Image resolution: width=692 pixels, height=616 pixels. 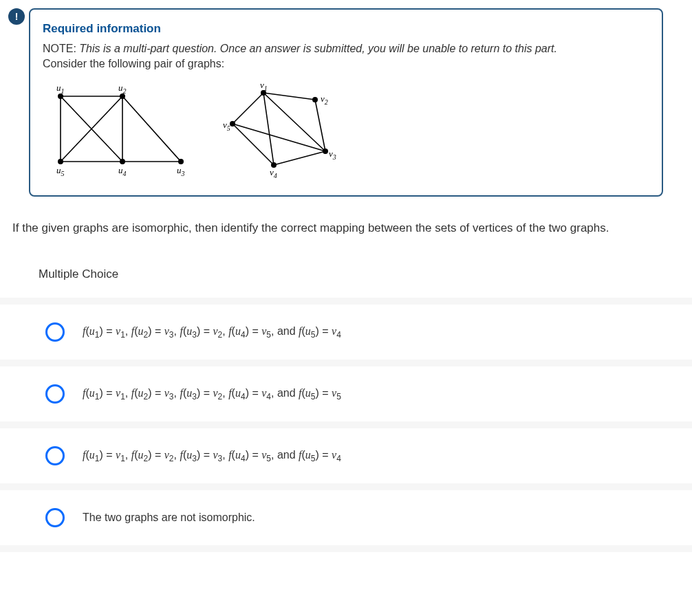 What do you see at coordinates (227, 126) in the screenshot?
I see `svg-text: v5` at bounding box center [227, 126].